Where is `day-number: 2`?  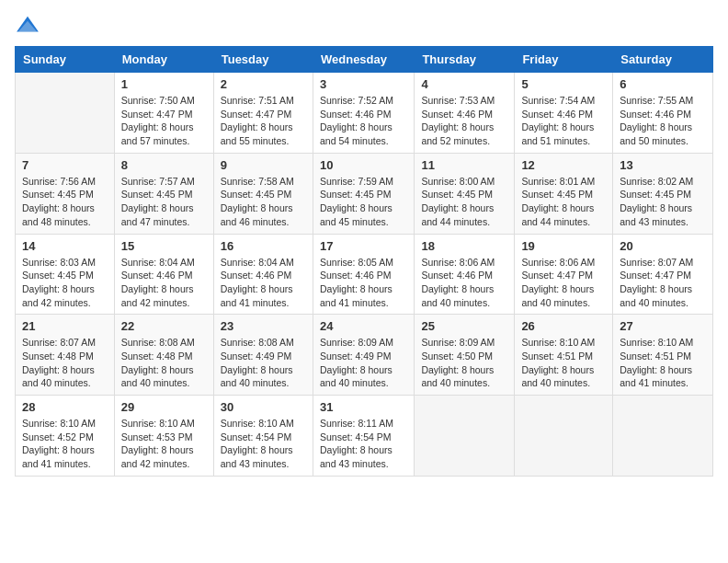
day-number: 2 is located at coordinates (263, 85).